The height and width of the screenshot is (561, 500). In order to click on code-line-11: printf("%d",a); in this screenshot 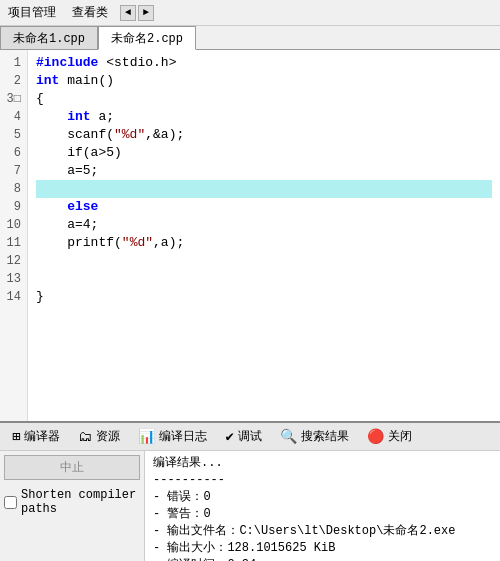, I will do `click(264, 243)`.